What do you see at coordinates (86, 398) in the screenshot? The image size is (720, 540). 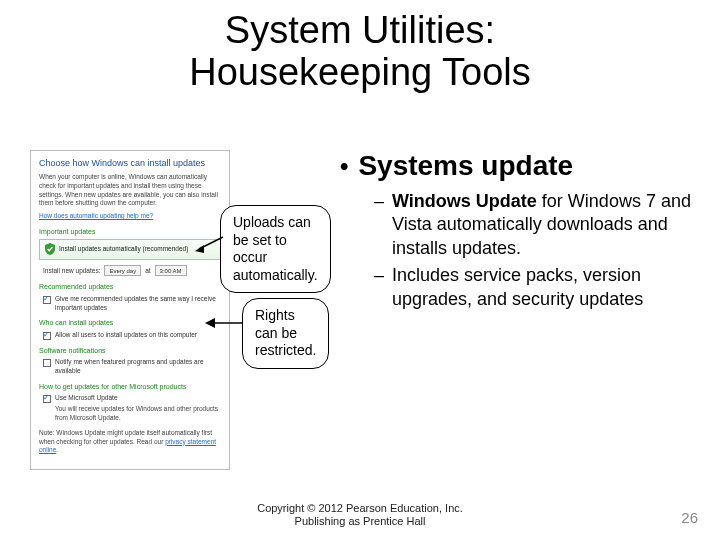 I see `ms-cb-text: Use Microsoft Update` at bounding box center [86, 398].